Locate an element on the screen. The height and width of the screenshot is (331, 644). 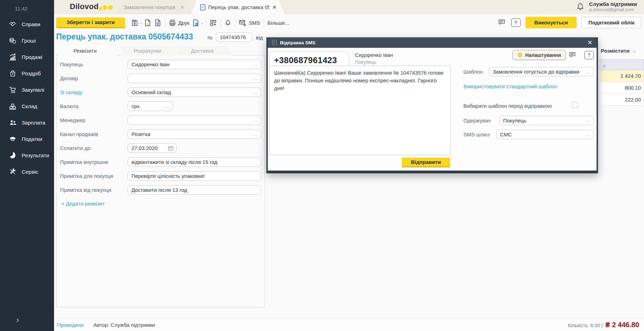
note-for-buyer-input: Перевірте цілісність упаковки! is located at coordinates (195, 176).